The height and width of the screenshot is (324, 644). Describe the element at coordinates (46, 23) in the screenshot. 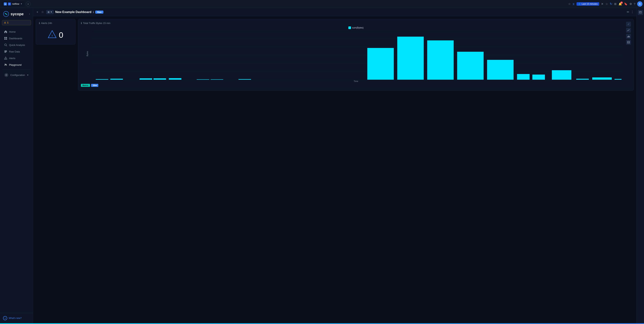

I see `alerts-panel-title: Alerts 24h` at that location.